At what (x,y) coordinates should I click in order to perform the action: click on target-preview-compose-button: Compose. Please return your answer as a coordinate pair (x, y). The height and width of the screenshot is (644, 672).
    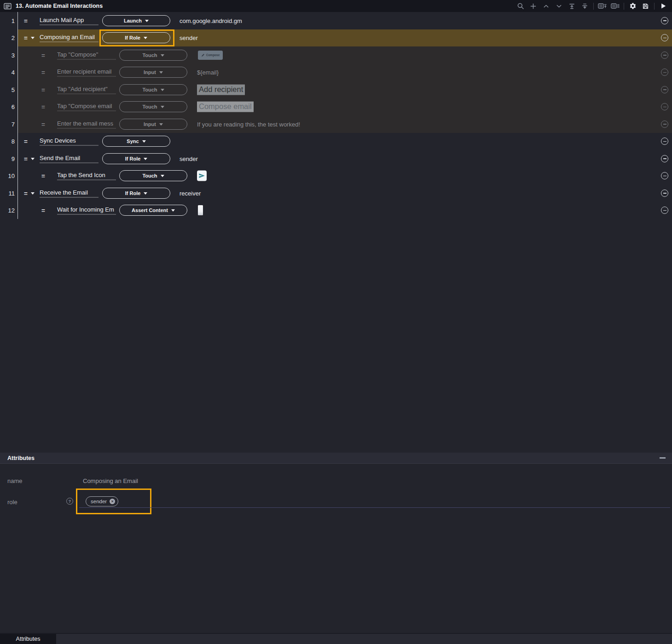
    Looking at the image, I should click on (210, 55).